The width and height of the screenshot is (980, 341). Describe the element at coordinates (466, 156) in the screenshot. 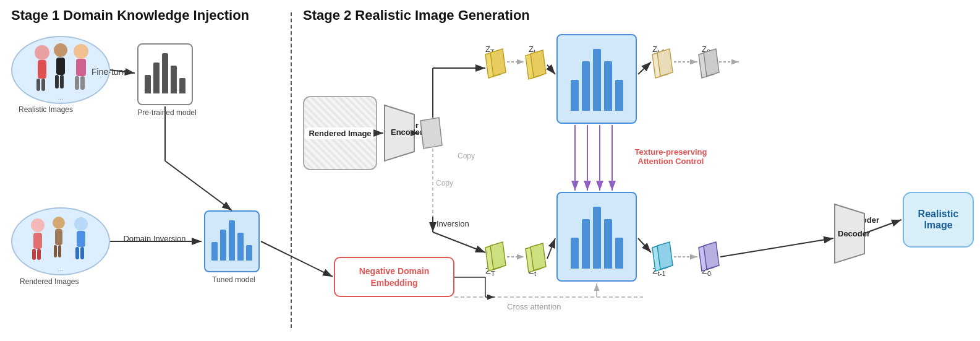

I see `copy-label: Copy` at that location.